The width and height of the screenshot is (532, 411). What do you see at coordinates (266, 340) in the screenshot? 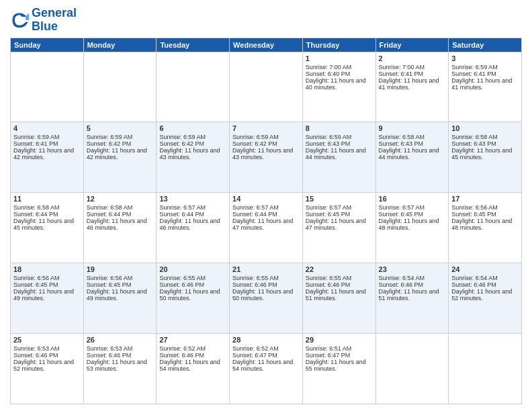
I see `day-number: 28` at bounding box center [266, 340].